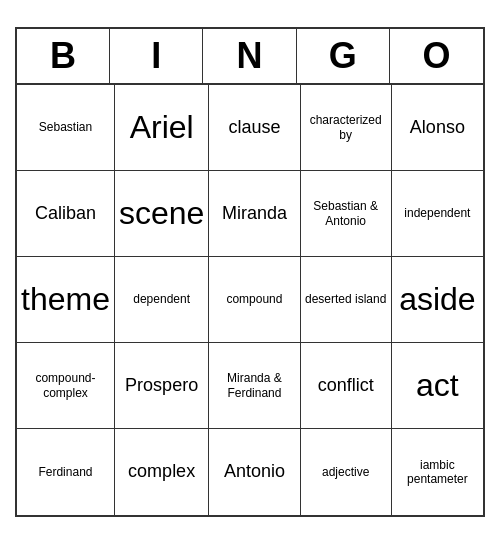 The width and height of the screenshot is (500, 544). What do you see at coordinates (66, 127) in the screenshot?
I see `cell-text: Sebastian` at bounding box center [66, 127].